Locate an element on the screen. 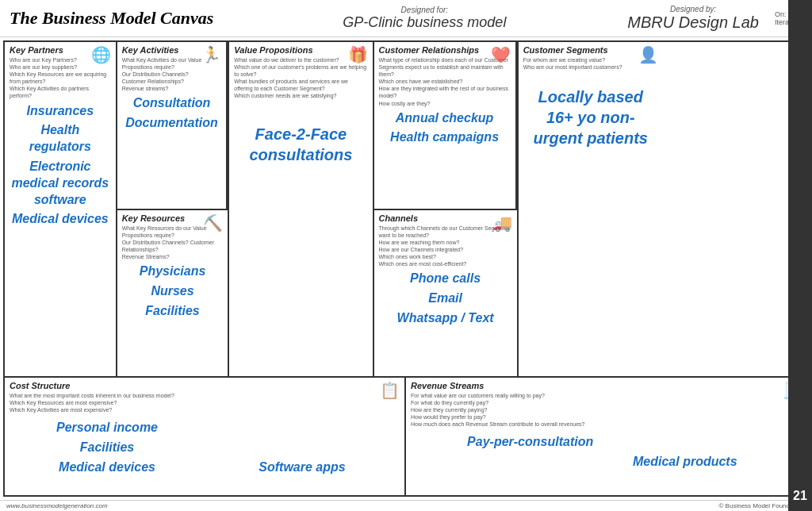 The image size is (812, 511). channels-item-3: Whatsapp / Text is located at coordinates (446, 319).